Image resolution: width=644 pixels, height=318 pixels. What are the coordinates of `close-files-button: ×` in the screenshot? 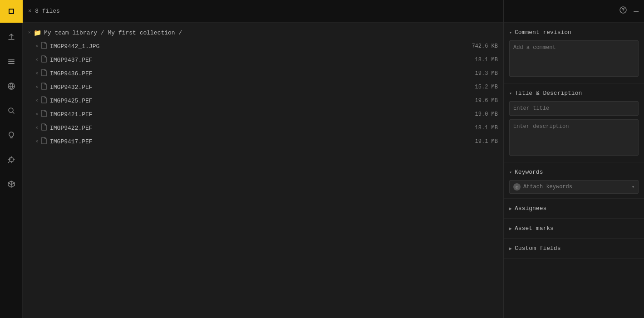 It's located at (30, 11).